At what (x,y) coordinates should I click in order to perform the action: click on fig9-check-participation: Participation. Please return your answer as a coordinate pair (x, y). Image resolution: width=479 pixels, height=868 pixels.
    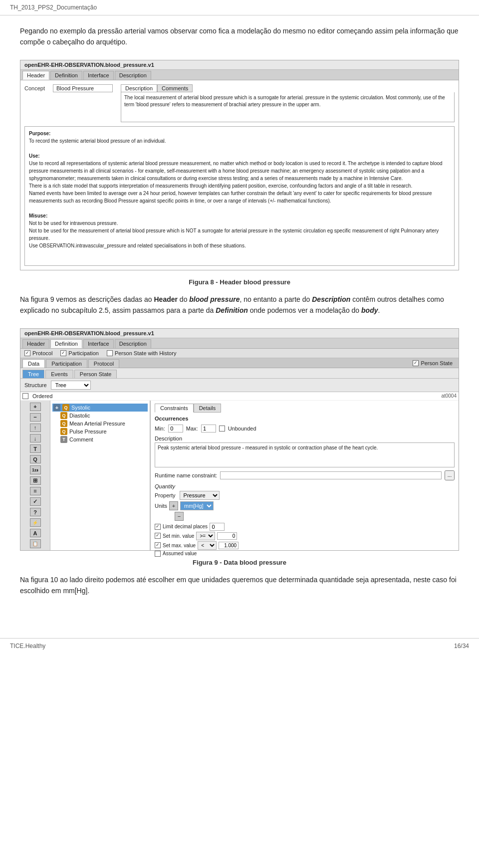
    Looking at the image, I should click on (80, 353).